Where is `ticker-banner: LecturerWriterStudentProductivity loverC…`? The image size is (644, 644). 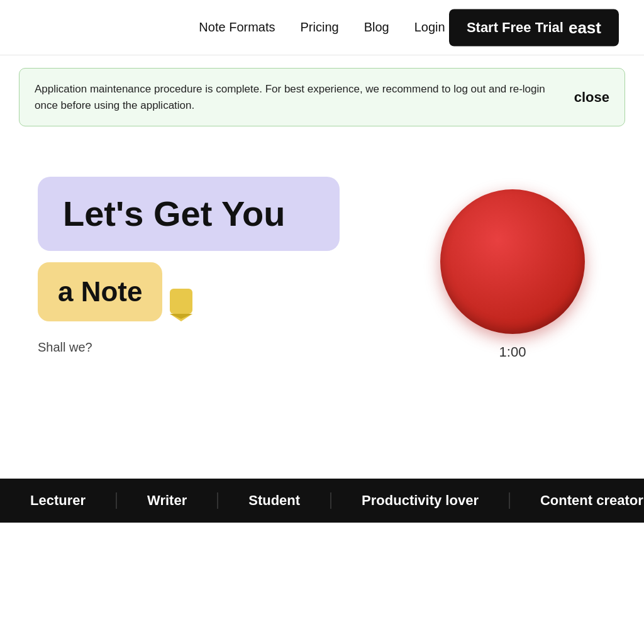
ticker-banner: LecturerWriterStudentProductivity loverC… is located at coordinates (322, 501).